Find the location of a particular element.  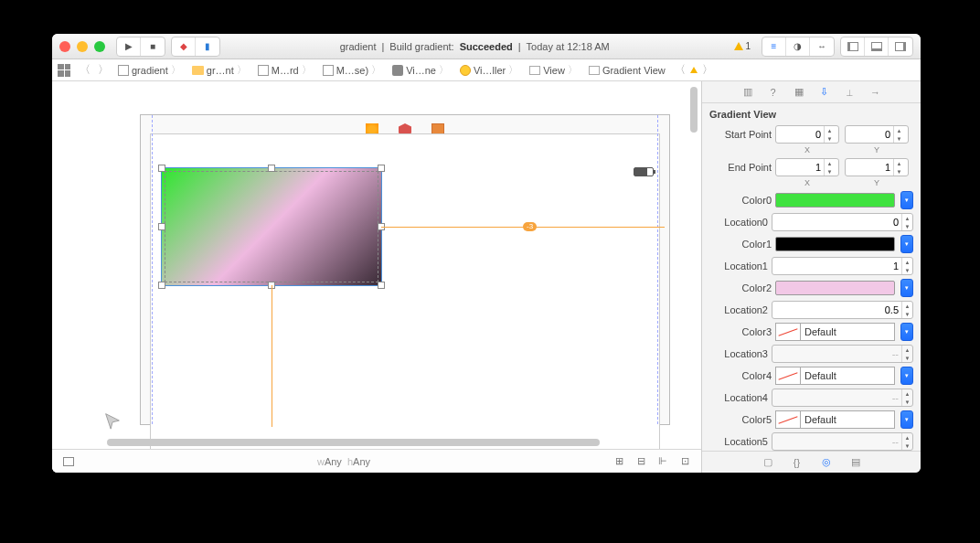

color0-well is located at coordinates (836, 200).